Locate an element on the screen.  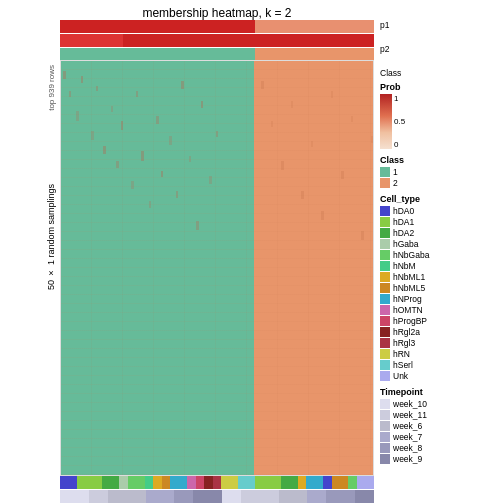
tp-week9-label: week_9 is located at coordinates (408, 459).